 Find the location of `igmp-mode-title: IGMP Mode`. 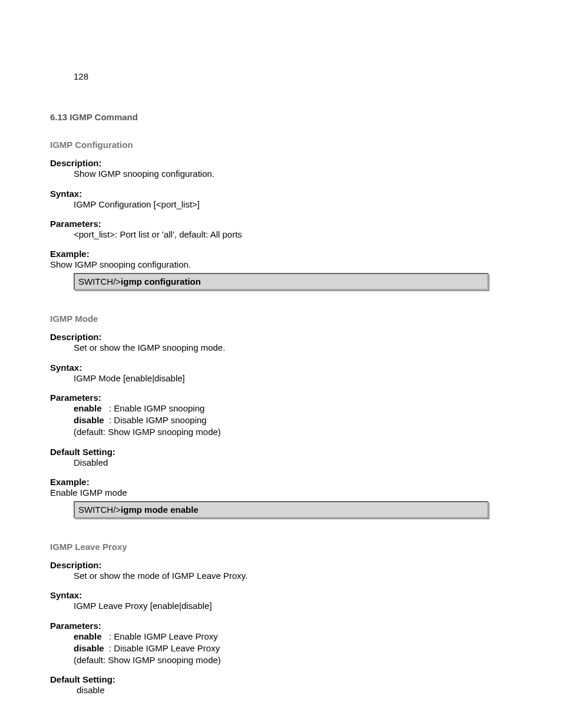

igmp-mode-title: IGMP Mode is located at coordinates (74, 318).